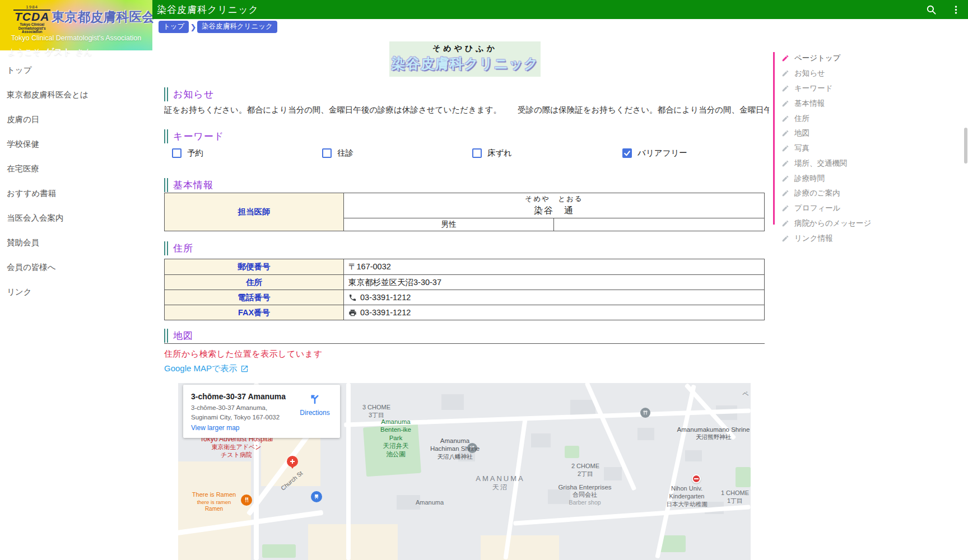  Describe the element at coordinates (802, 119) in the screenshot. I see `nav-label: 住所` at that location.